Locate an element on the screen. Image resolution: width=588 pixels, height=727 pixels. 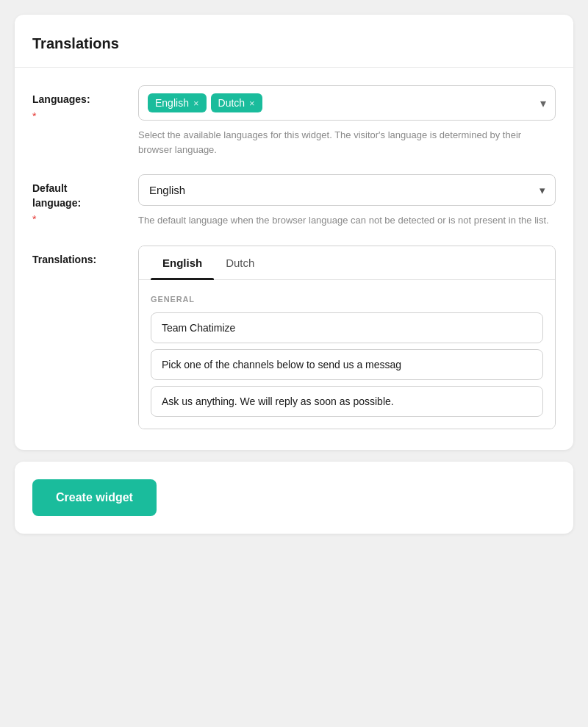
tab-dutch: Dutch is located at coordinates (240, 263).